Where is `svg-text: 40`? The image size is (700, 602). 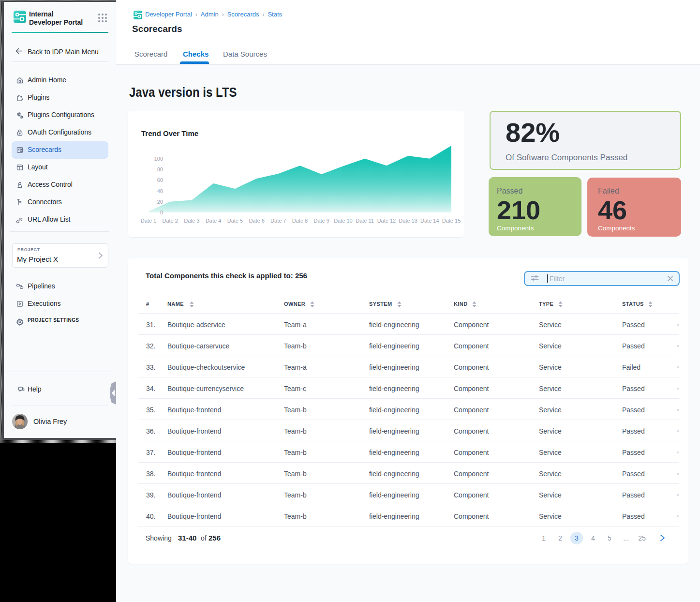 svg-text: 40 is located at coordinates (160, 191).